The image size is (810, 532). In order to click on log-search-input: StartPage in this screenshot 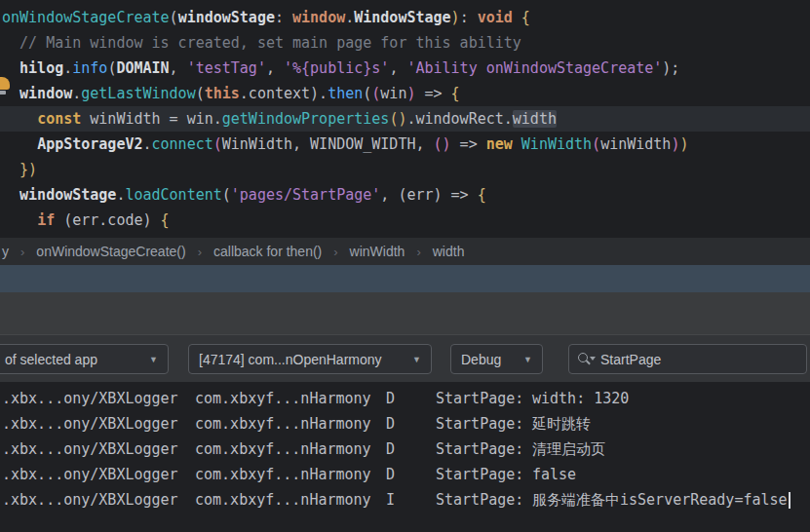, I will do `click(688, 359)`.